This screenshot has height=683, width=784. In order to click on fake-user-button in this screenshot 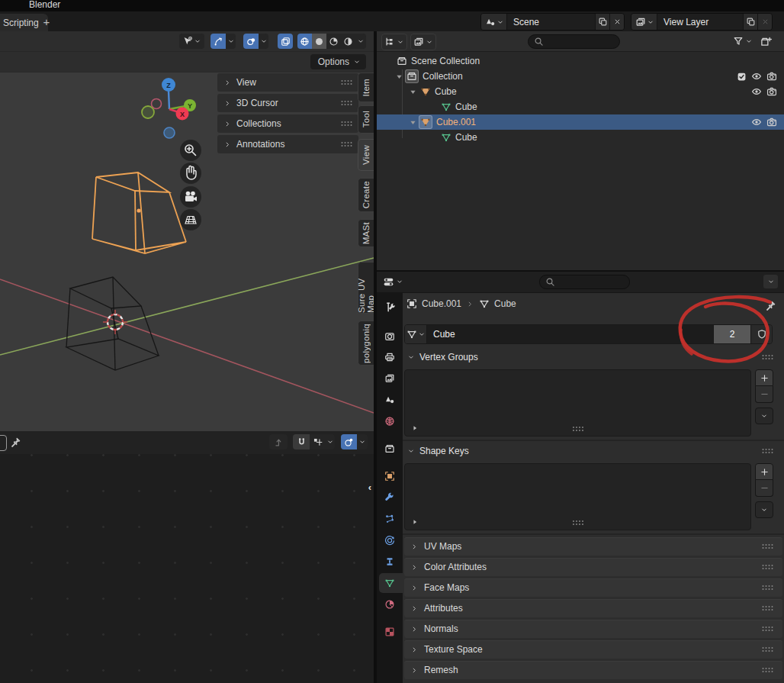, I will do `click(761, 334)`.